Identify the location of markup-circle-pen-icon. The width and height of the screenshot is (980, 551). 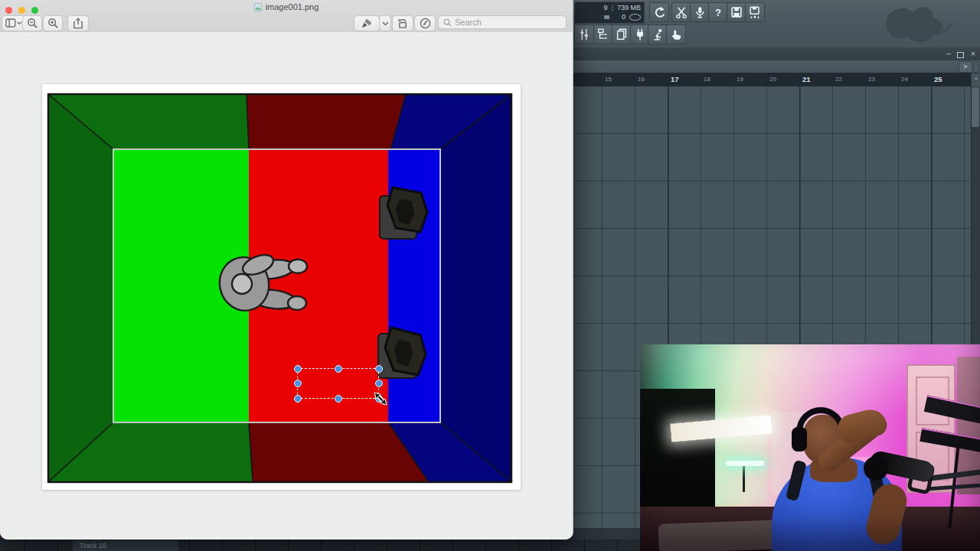
(426, 23).